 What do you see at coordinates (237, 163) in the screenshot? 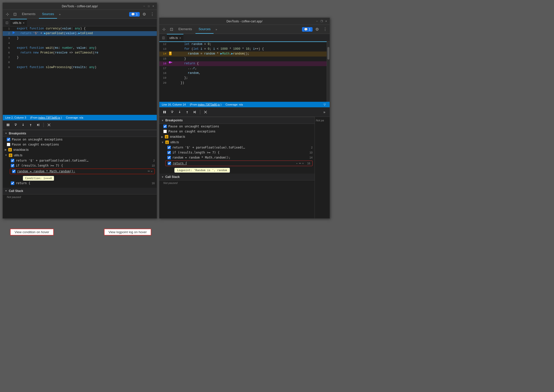
I see `bp-highlighted-container-2: return { ▪ ✏ × 16 Logpoint: 'Random is '…` at bounding box center [237, 163].